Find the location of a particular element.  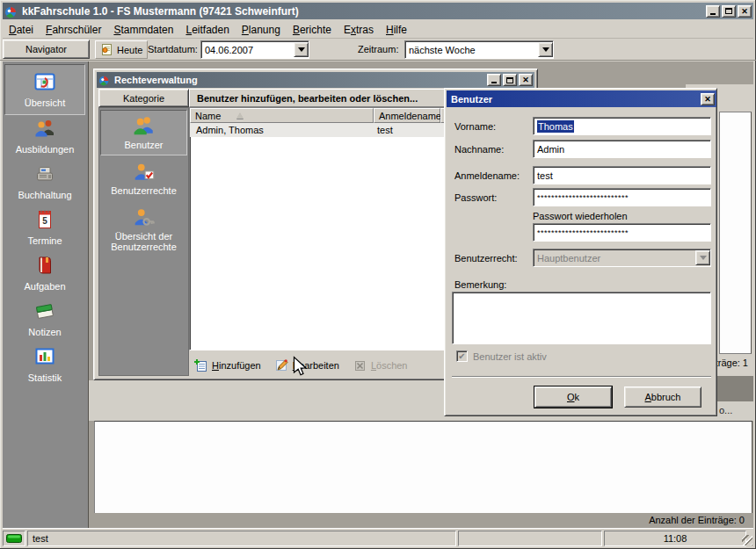

menu-stammdaten: Stammdaten is located at coordinates (143, 30).